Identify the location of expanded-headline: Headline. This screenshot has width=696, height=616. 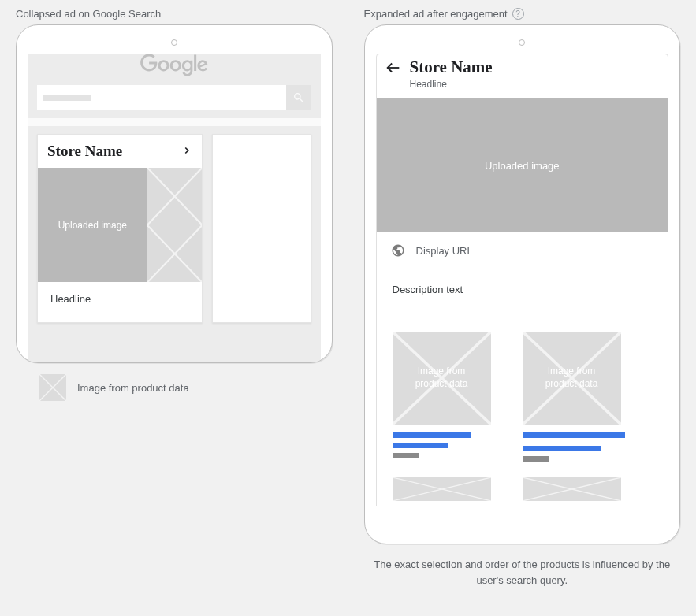
(451, 84).